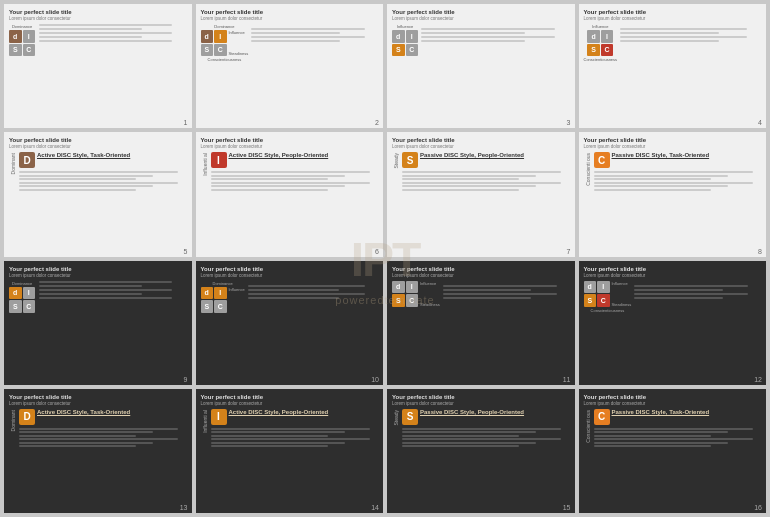 Image resolution: width=770 pixels, height=517 pixels. Describe the element at coordinates (673, 18) in the screenshot. I see `slide-subtitle-4: Lorem ipsum dolor consectetur` at that location.